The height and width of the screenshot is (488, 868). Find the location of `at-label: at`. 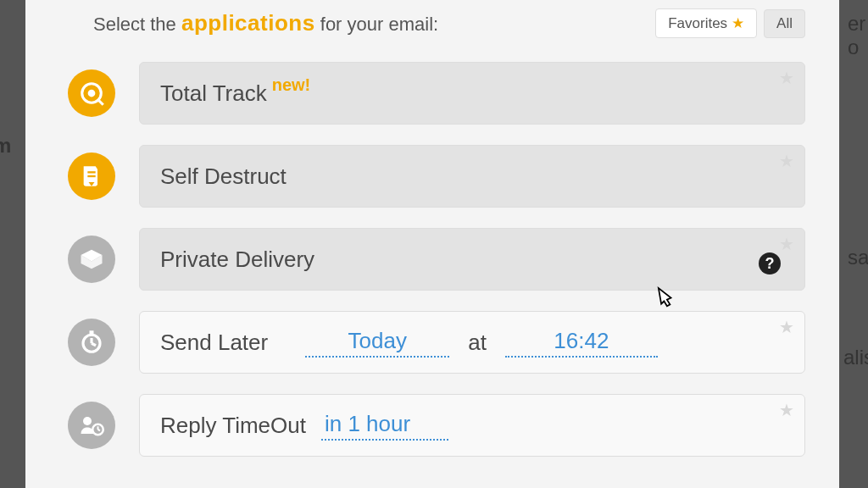

at-label: at is located at coordinates (477, 342).